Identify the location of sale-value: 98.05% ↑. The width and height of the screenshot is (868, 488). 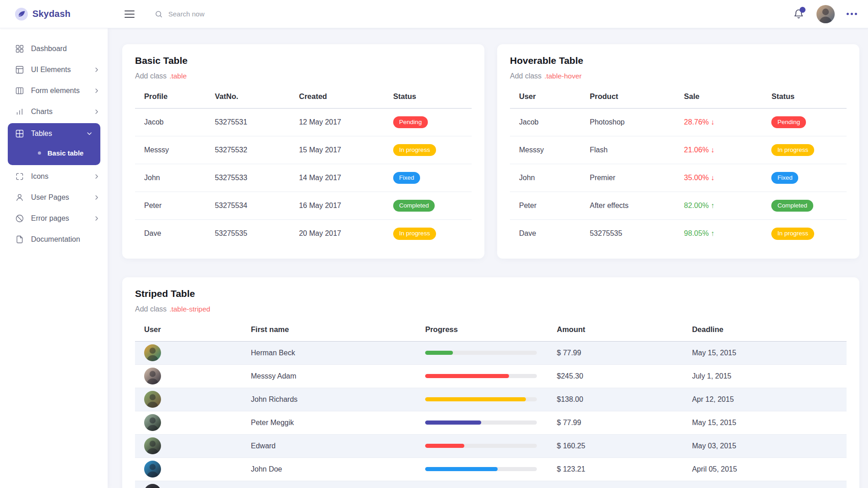
(700, 234).